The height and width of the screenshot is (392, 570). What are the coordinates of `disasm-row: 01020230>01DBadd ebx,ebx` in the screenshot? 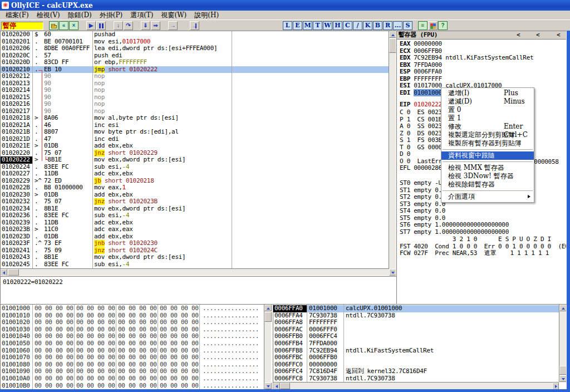 It's located at (195, 195).